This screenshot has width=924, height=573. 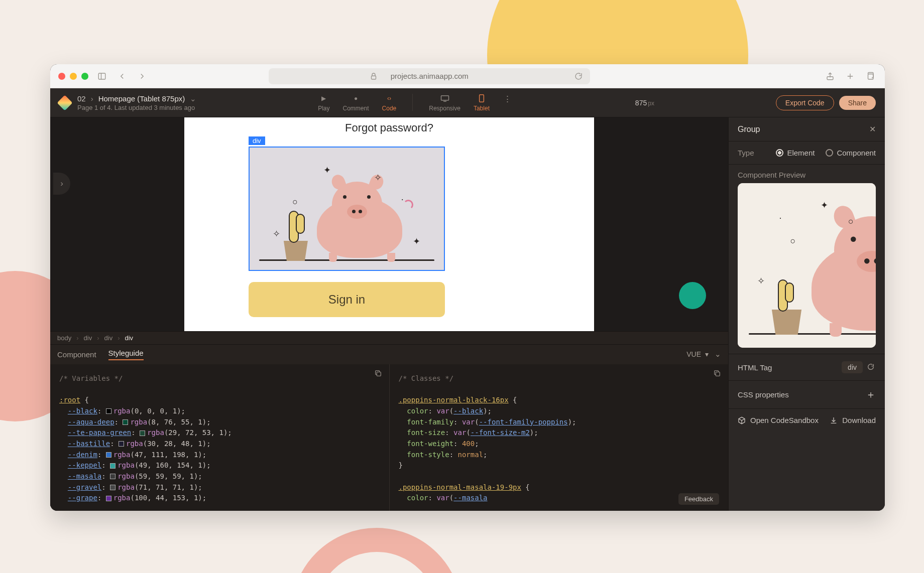 What do you see at coordinates (851, 153) in the screenshot?
I see `radio-component: Component` at bounding box center [851, 153].